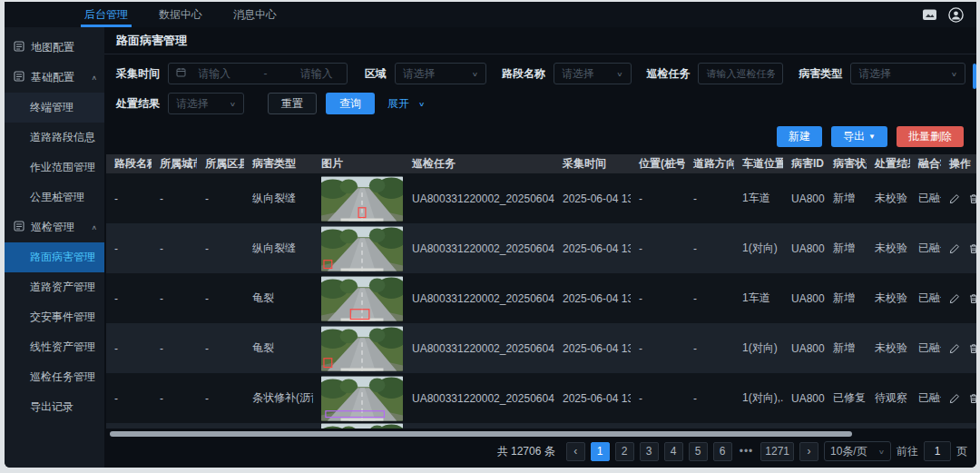 The height and width of the screenshot is (473, 980). Describe the element at coordinates (106, 15) in the screenshot. I see `tab-backend-management: 后台管理` at that location.